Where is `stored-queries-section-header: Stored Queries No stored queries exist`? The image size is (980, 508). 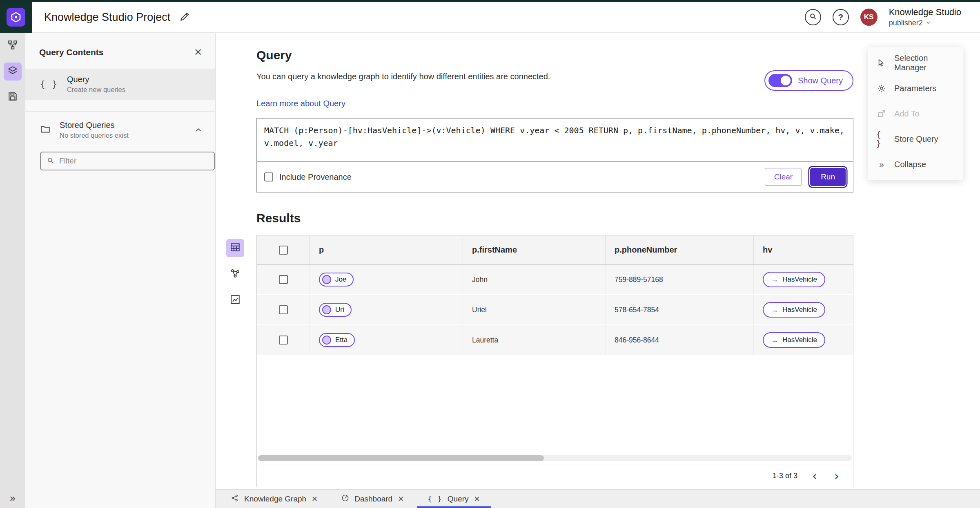 stored-queries-section-header: Stored Queries No stored queries exist is located at coordinates (120, 127).